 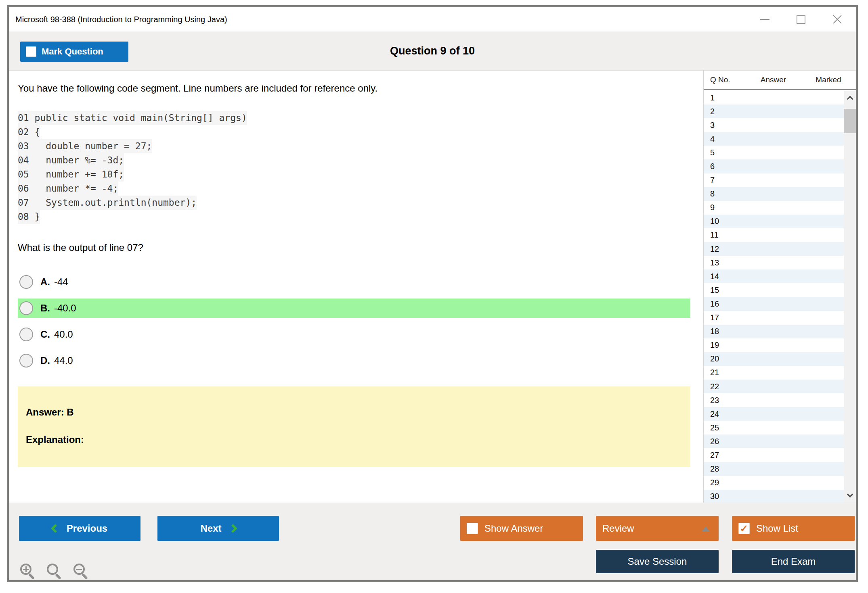 What do you see at coordinates (73, 52) in the screenshot?
I see `mark-question-label: Mark Question` at bounding box center [73, 52].